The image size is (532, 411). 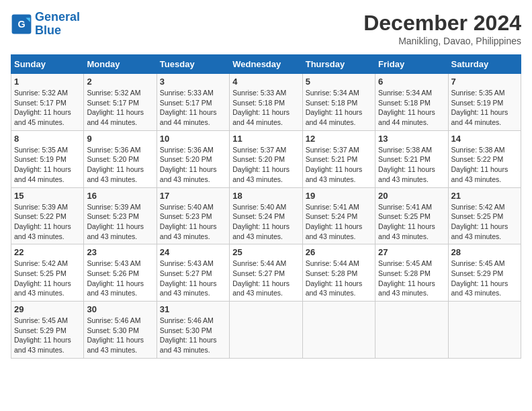 What do you see at coordinates (120, 309) in the screenshot?
I see `day-number: 30` at bounding box center [120, 309].